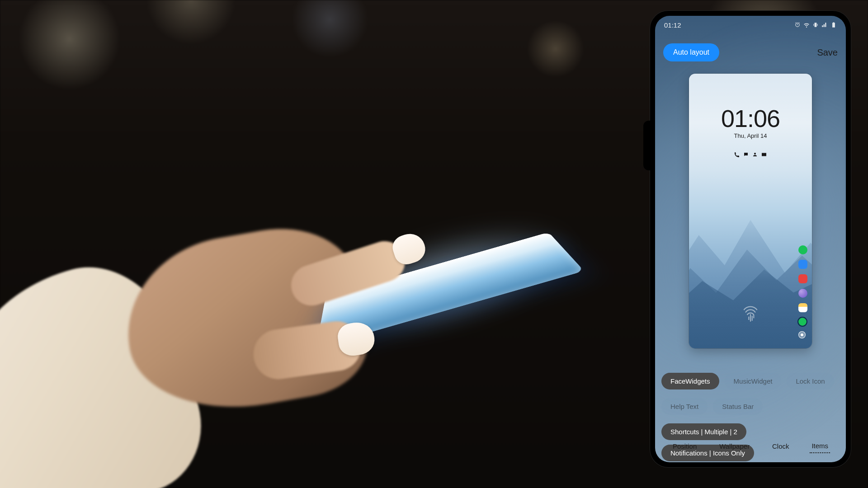 The width and height of the screenshot is (868, 488). I want to click on preview-date: Thu, April 14, so click(750, 136).